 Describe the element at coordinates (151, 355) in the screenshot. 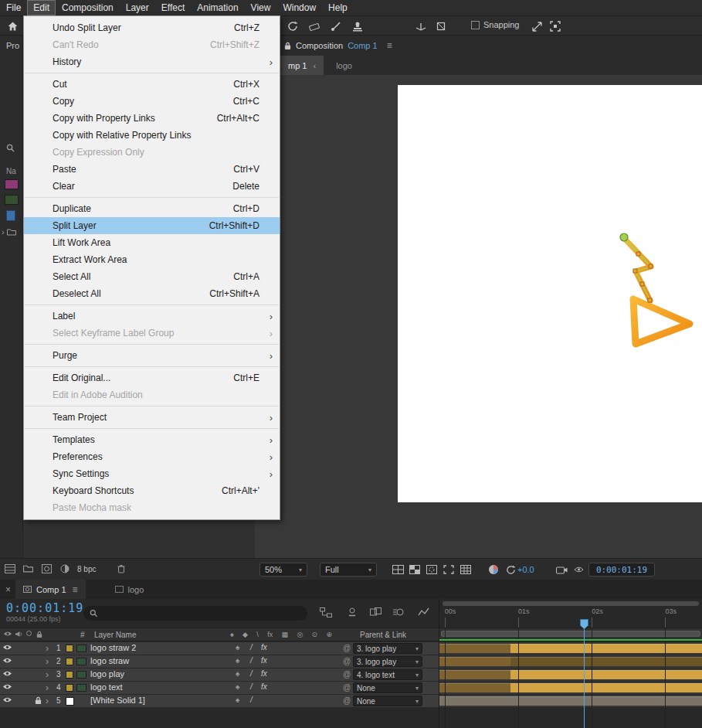

I see `menu-item-purge: Purge›` at that location.